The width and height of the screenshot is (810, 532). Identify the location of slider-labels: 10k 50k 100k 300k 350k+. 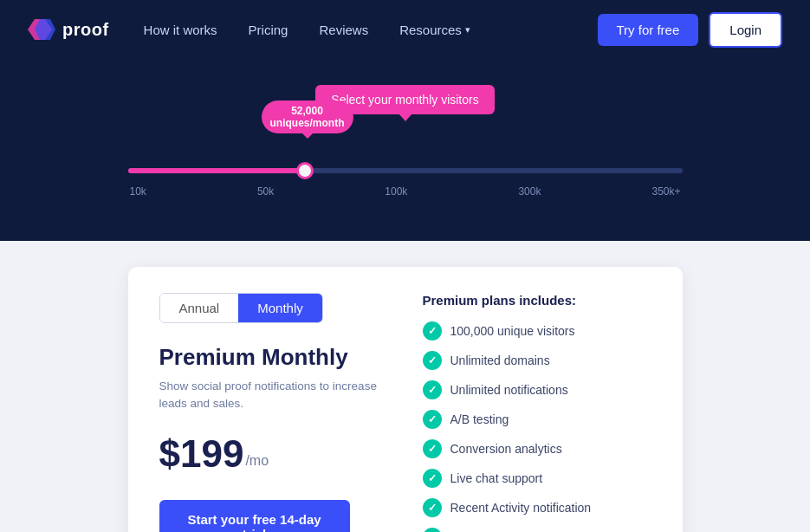
(405, 191).